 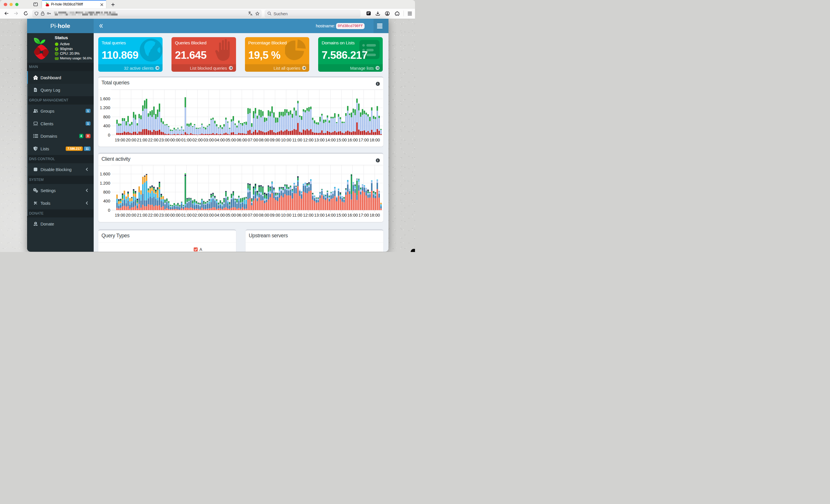 What do you see at coordinates (251, 14) in the screenshot?
I see `svg-text: A` at bounding box center [251, 14].